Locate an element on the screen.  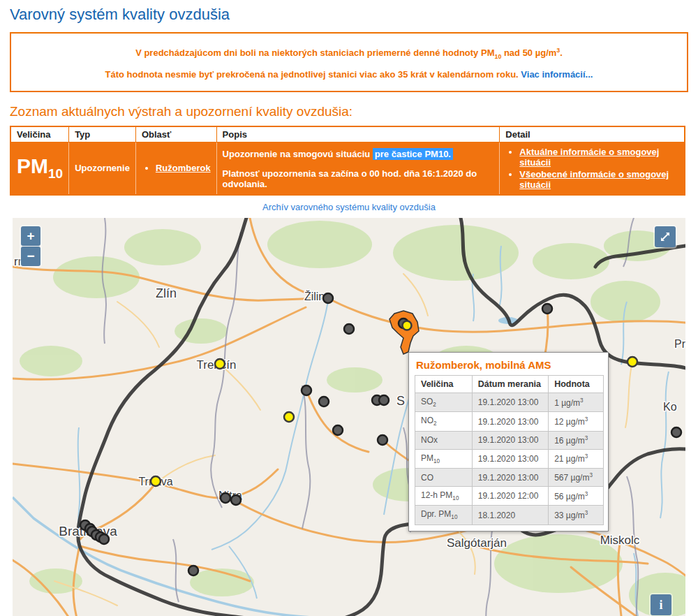
popup-value: 56 µg/m3 is located at coordinates (577, 496).